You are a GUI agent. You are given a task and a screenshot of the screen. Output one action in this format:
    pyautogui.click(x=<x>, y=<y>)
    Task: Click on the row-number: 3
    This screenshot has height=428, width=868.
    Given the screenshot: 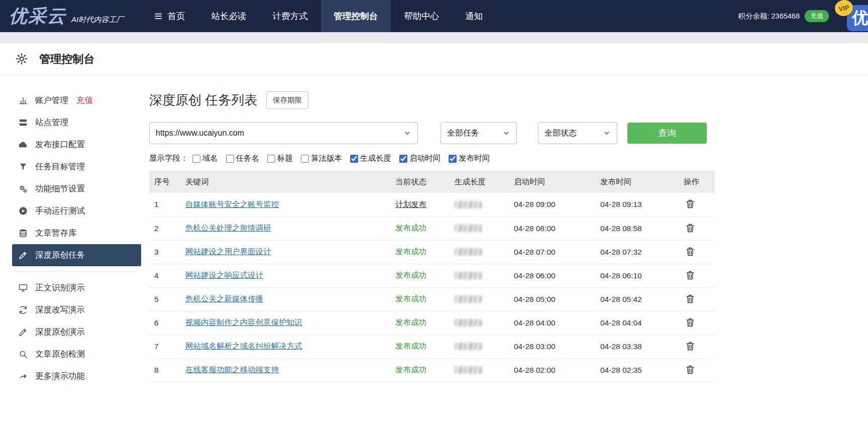 What is the action you would take?
    pyautogui.click(x=165, y=252)
    